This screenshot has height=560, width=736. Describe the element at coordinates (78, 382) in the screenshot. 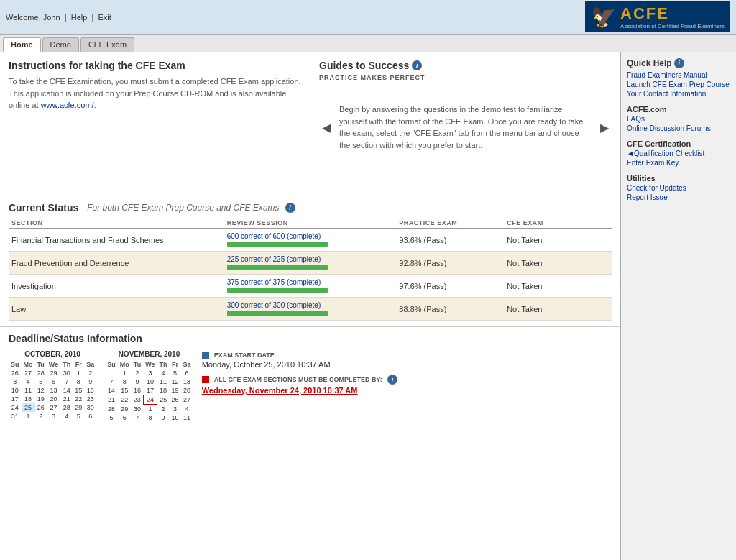

I see `calendar-day: 8` at that location.